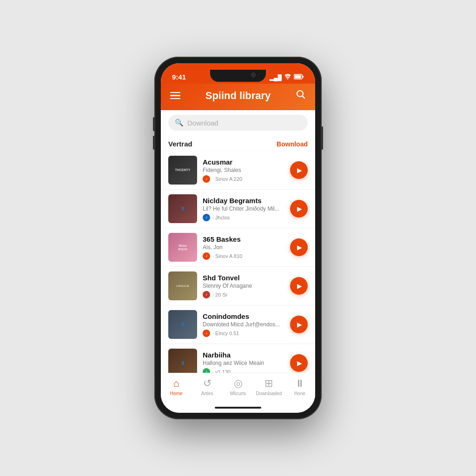  I want to click on track-subtitle: Als, Jon, so click(244, 247).